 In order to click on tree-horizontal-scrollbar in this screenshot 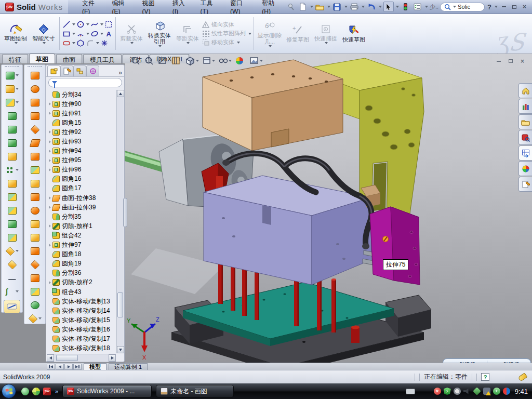, I will do `click(81, 357)`.